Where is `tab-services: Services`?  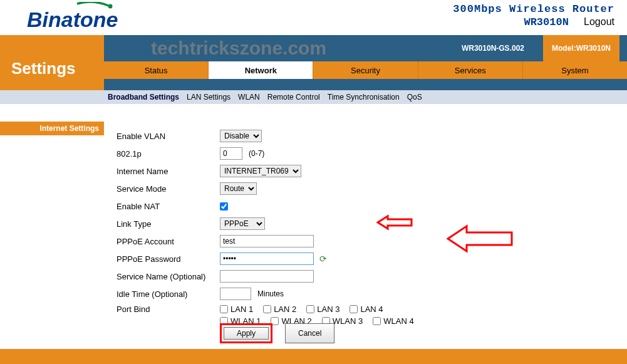 tab-services: Services is located at coordinates (471, 70).